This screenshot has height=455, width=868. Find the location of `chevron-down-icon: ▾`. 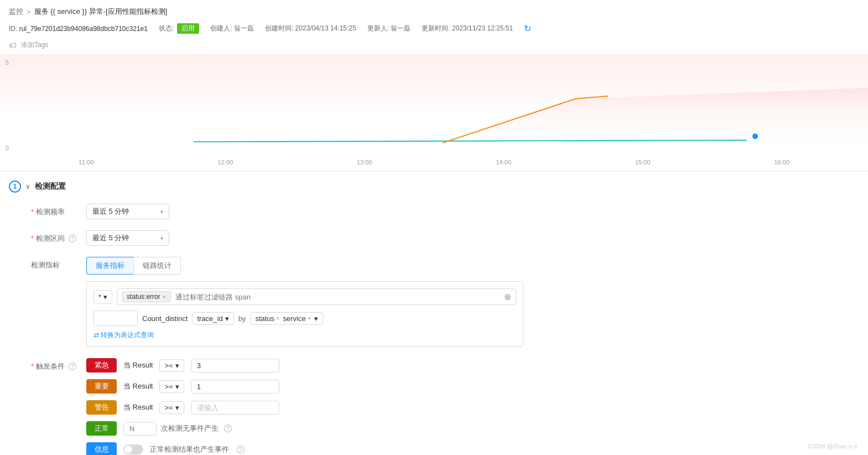

chevron-down-icon: ▾ is located at coordinates (162, 211).